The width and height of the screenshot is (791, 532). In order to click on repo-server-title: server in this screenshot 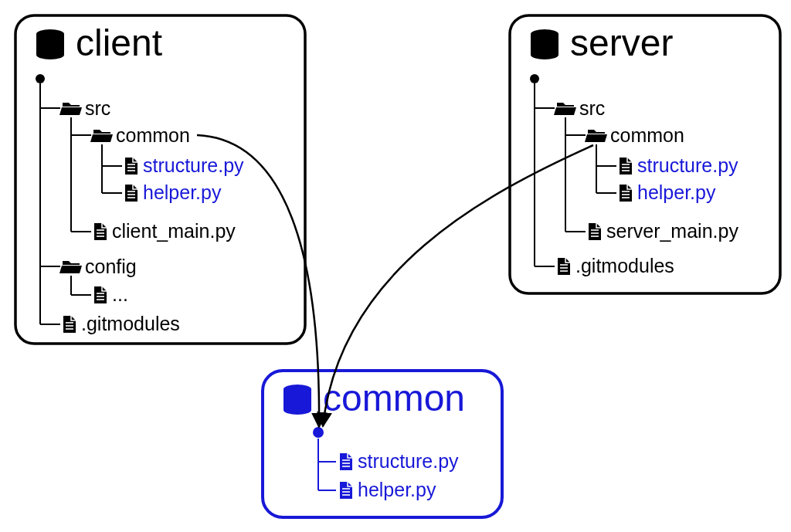, I will do `click(621, 43)`.